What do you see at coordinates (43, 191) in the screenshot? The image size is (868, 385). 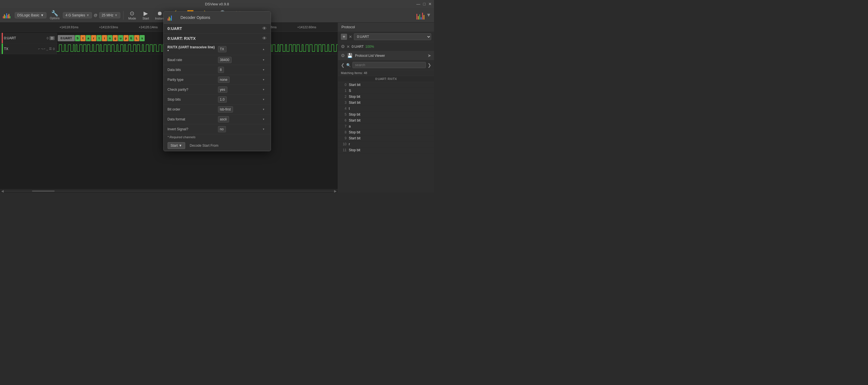 I see `scroll-thumb` at bounding box center [43, 191].